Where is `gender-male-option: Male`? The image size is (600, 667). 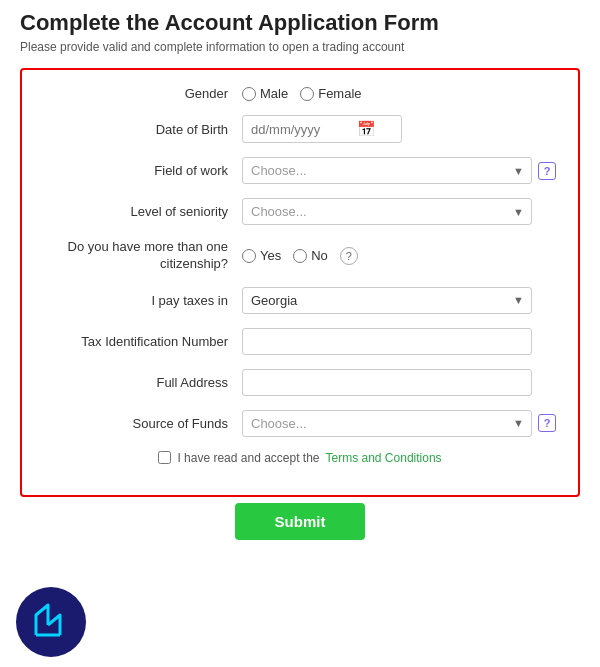 gender-male-option: Male is located at coordinates (265, 94).